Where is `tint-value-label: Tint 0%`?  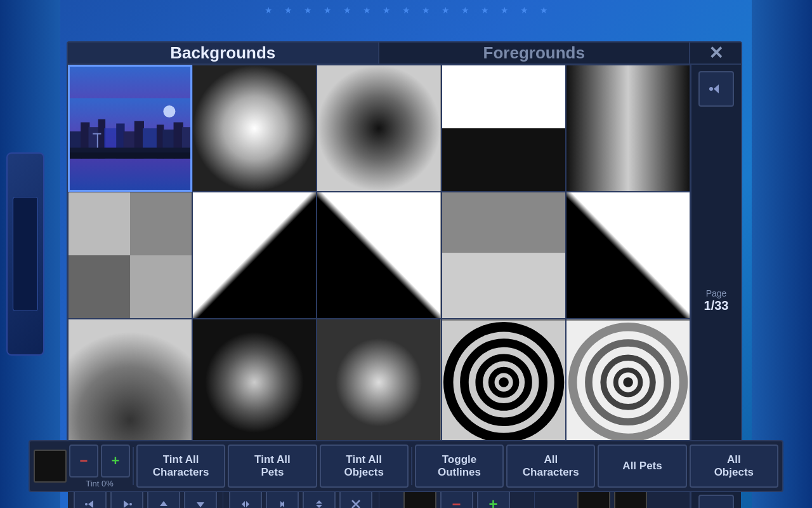 tint-value-label: Tint 0% is located at coordinates (100, 484).